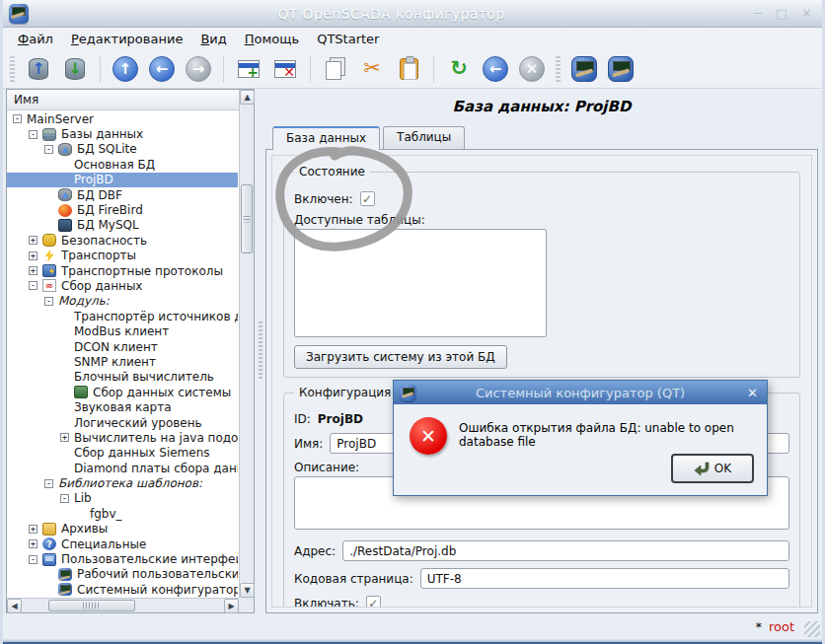  What do you see at coordinates (125, 69) in the screenshot?
I see `up-level-icon: ↑` at bounding box center [125, 69].